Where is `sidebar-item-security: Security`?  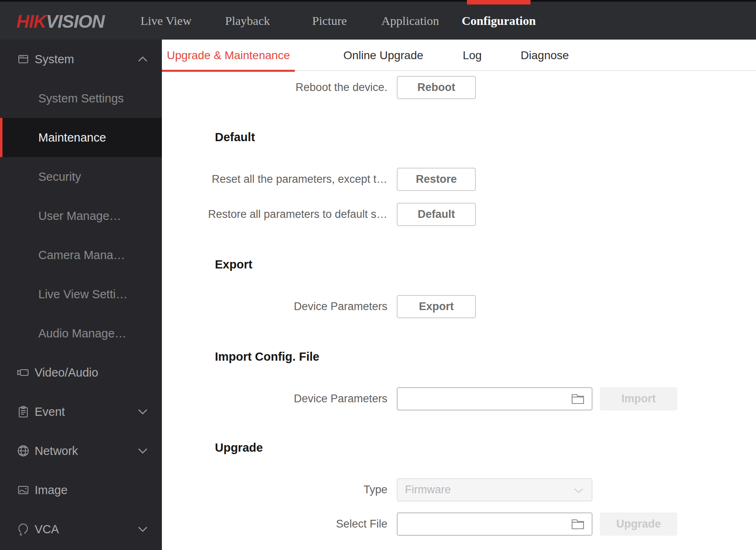 sidebar-item-security: Security is located at coordinates (81, 177).